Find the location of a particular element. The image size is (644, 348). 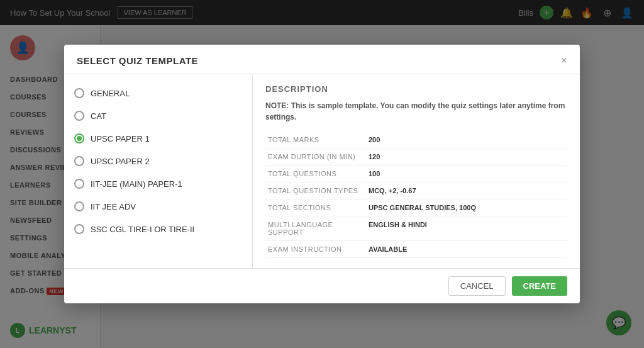

field-label: EXAM DURTION (IN MIN) is located at coordinates (316, 157).